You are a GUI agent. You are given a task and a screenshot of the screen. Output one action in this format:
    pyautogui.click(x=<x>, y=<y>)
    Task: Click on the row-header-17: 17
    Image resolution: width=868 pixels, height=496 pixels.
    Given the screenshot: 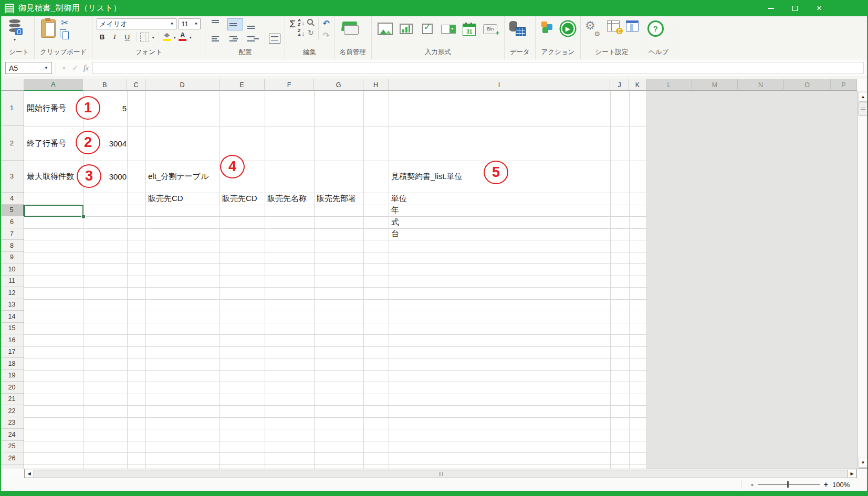 What is the action you would take?
    pyautogui.click(x=12, y=353)
    